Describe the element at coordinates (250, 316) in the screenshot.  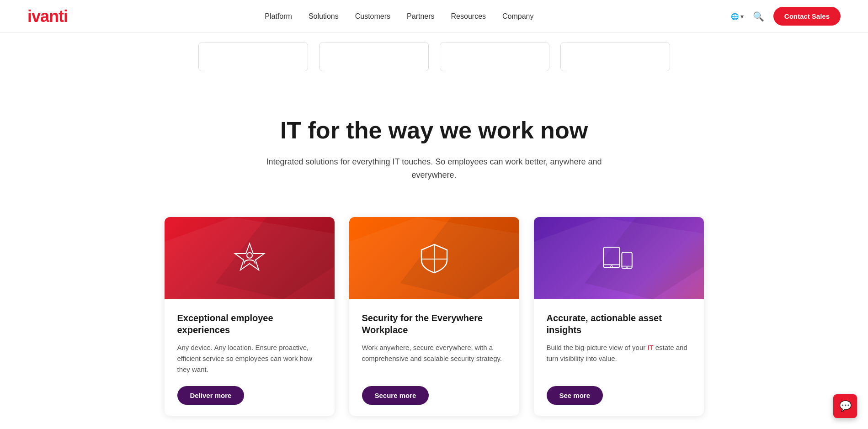
I see `card-employee-experiences: Exceptional employee experiences Any dev…` at that location.